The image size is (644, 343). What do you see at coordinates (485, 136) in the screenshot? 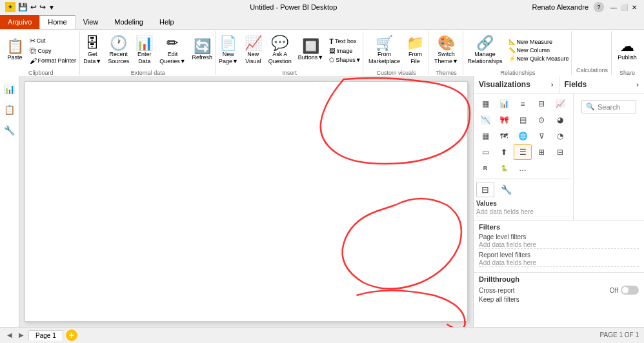
I see `viz-icon-treemap: ▦` at bounding box center [485, 136].